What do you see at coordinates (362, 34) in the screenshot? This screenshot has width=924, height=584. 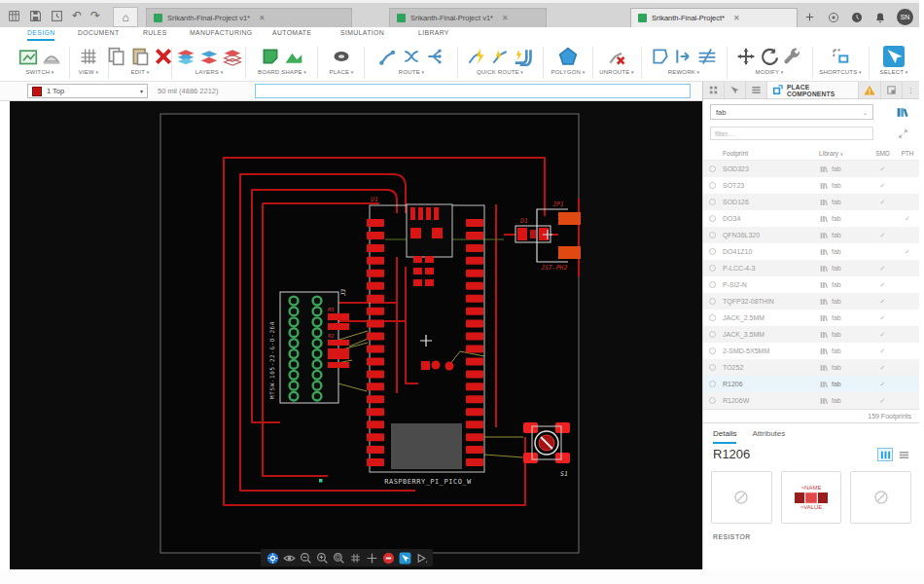 I see `menu-tab-simulation: SIMULATION` at bounding box center [362, 34].